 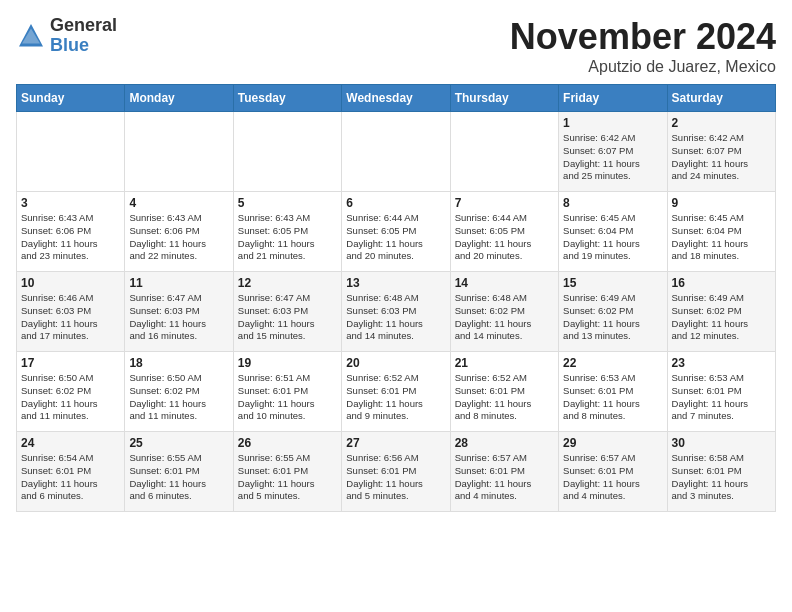 What do you see at coordinates (288, 238) in the screenshot?
I see `day-info: Sunrise: 6:43 AM Sunset: 6:05 PM Dayligh…` at bounding box center [288, 238].